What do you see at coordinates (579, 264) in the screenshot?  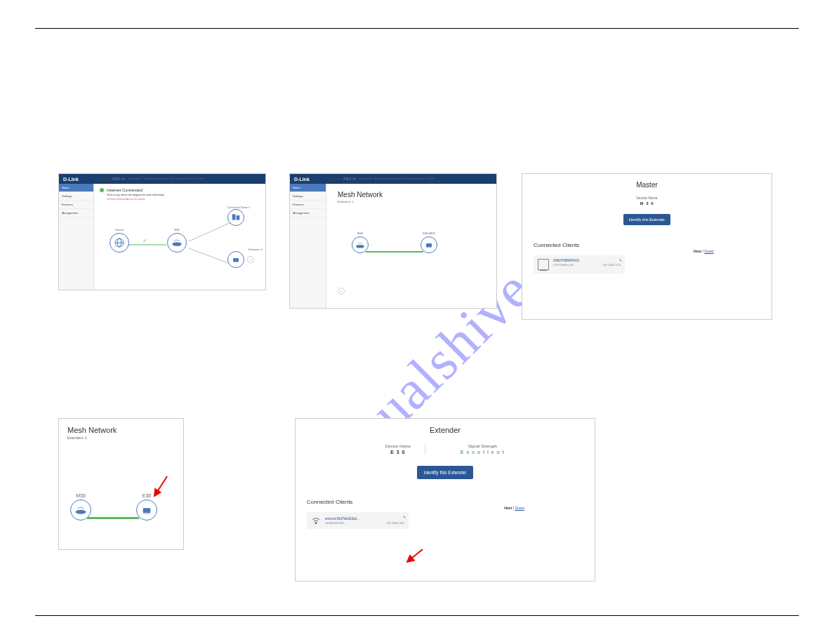 I see `client-card: ✎ D8607NBMWIN10 LCFC(HeFei) El... 192.16…` at bounding box center [579, 264].